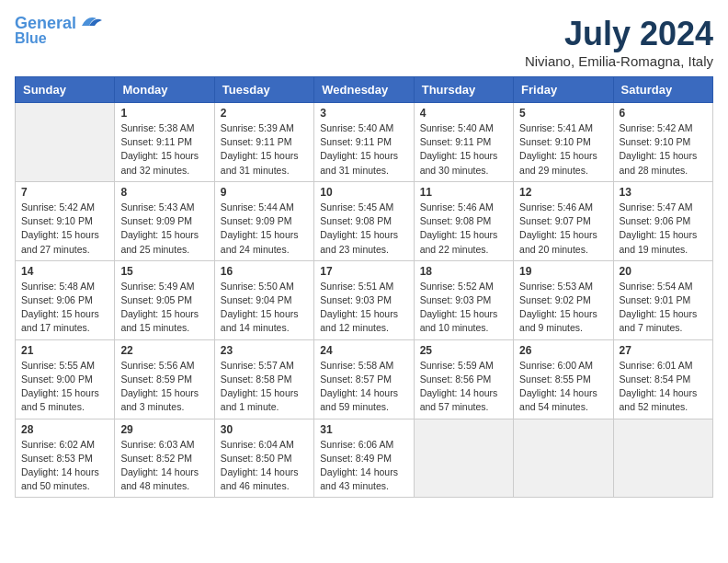  Describe the element at coordinates (663, 379) in the screenshot. I see `calendar-cell: 27Sunrise: 6:01 AMSunset: 8:54 PMDayligh…` at that location.